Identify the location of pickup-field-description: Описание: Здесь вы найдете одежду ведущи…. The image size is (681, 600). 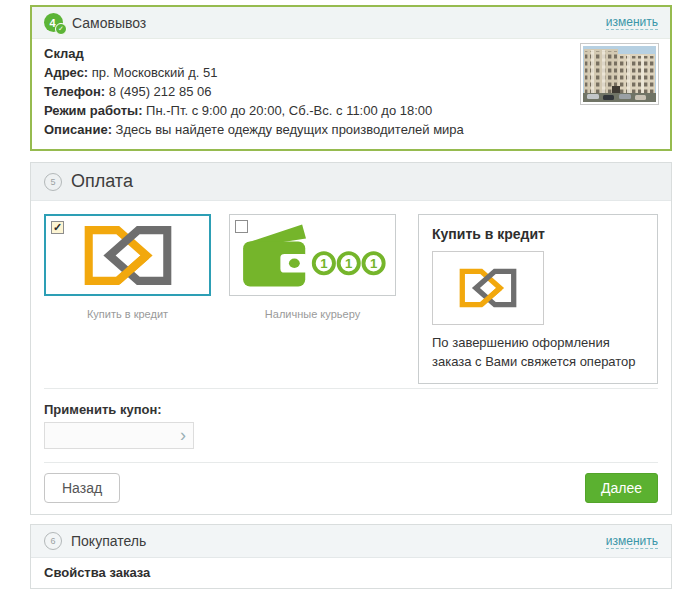
(351, 130).